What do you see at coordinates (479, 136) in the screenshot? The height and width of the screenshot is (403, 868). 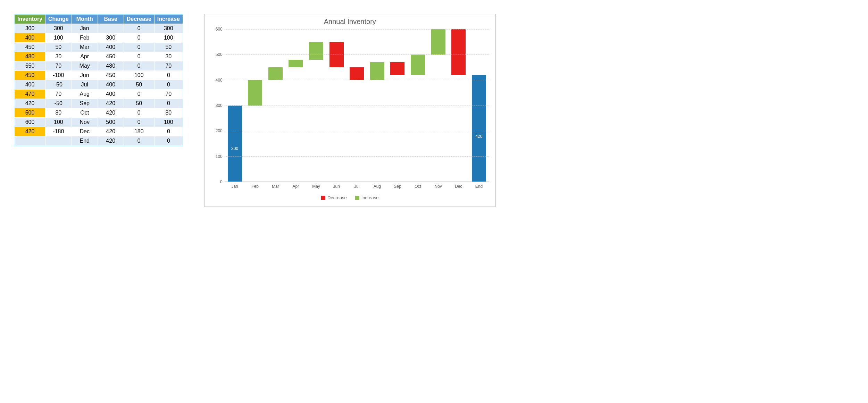 I see `bar-value-label: 420` at bounding box center [479, 136].